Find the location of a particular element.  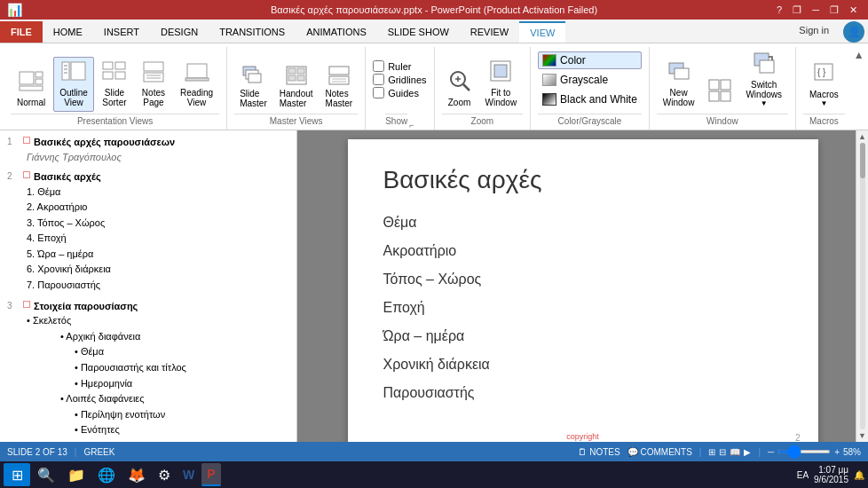

ruler-checkbox-label: Ruler is located at coordinates (392, 66).